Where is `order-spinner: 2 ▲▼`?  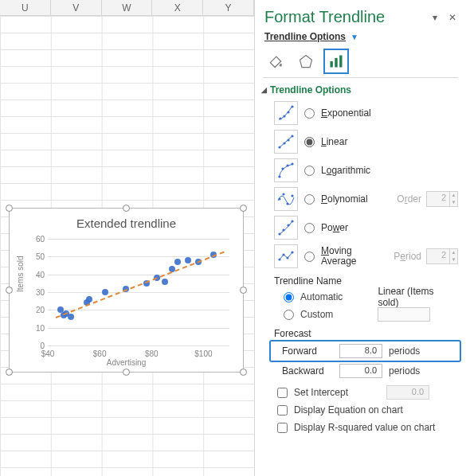 order-spinner: 2 ▲▼ is located at coordinates (442, 199).